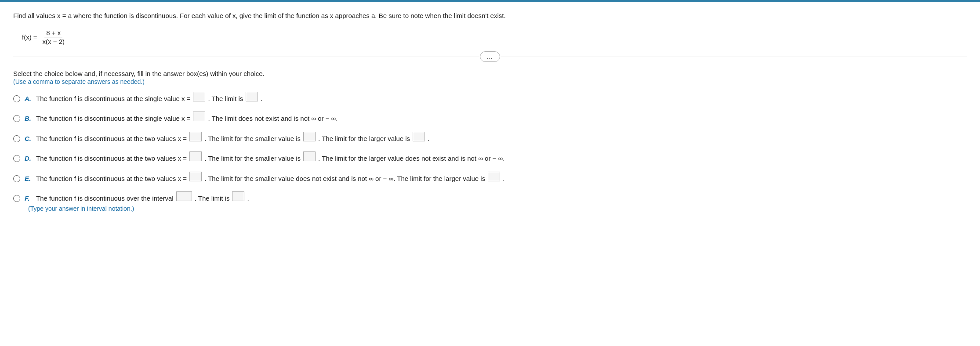 This screenshot has height=346, width=980. What do you see at coordinates (497, 209) in the screenshot?
I see `option-f-note: (Type your answer in interval notation.)` at bounding box center [497, 209].